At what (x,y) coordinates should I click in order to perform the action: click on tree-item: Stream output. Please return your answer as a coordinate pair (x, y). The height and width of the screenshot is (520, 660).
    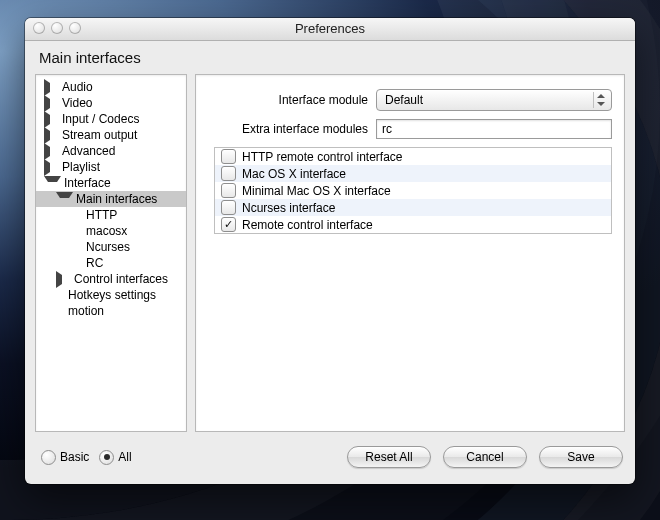
    Looking at the image, I should click on (111, 135).